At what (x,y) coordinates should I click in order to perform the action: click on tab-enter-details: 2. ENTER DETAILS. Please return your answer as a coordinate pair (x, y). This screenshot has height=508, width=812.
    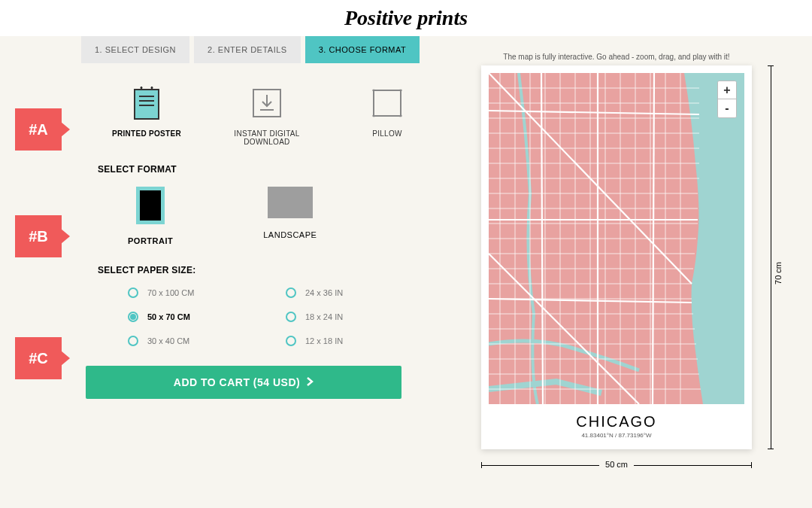
    Looking at the image, I should click on (247, 50).